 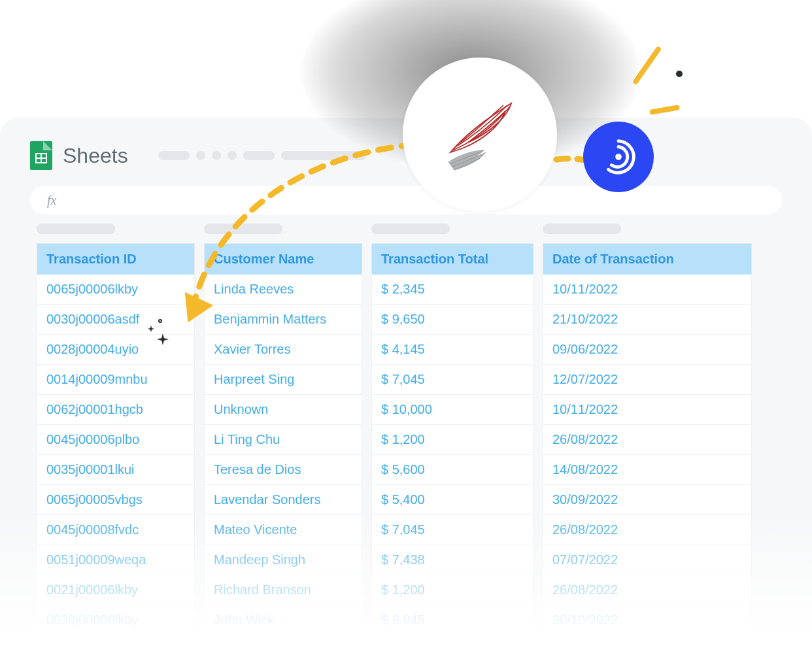 I want to click on table-row: 0028j00004uyioXavier Torres$ 4,14509/06/…, so click(x=424, y=350).